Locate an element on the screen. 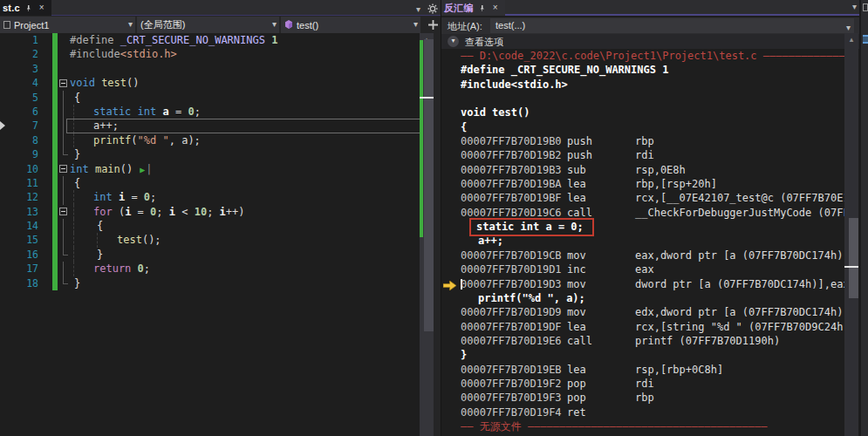  code-line-5: 5{ is located at coordinates (216, 98).